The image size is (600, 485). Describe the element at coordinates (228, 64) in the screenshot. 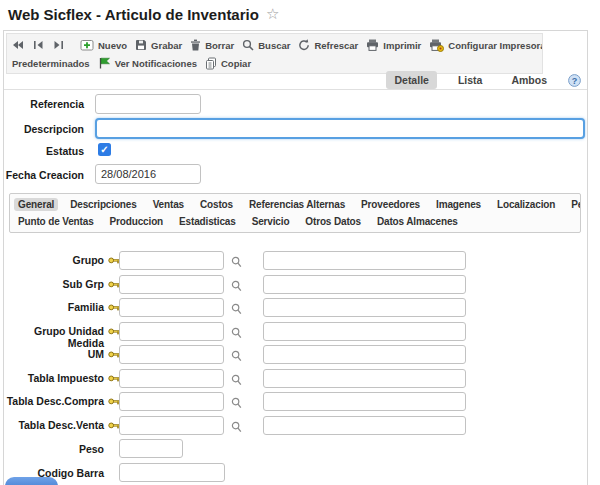

I see `copiar-button: Copiar` at that location.